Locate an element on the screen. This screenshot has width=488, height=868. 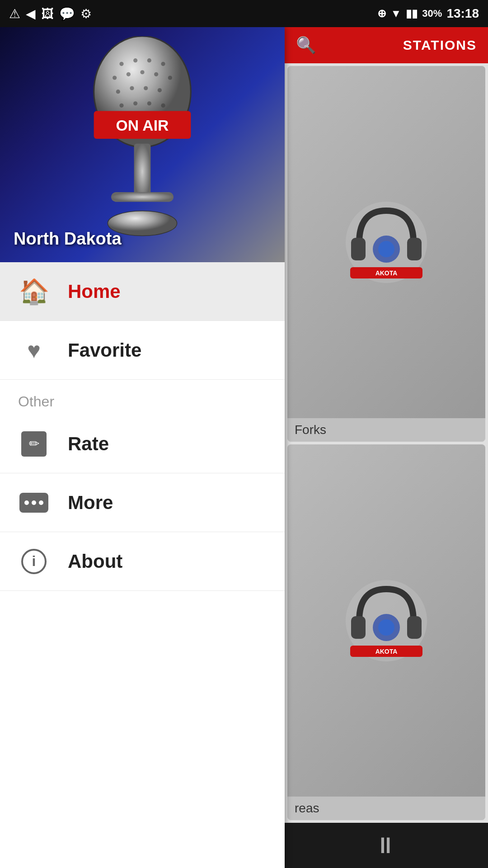
signal-icon: ▮▮ is located at coordinates (412, 14).